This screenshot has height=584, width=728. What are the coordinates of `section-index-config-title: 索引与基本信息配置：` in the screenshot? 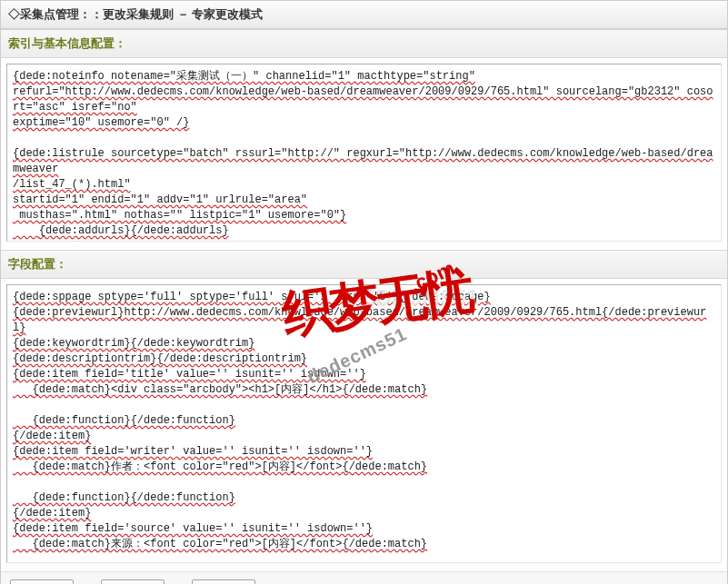 It's located at (364, 44).